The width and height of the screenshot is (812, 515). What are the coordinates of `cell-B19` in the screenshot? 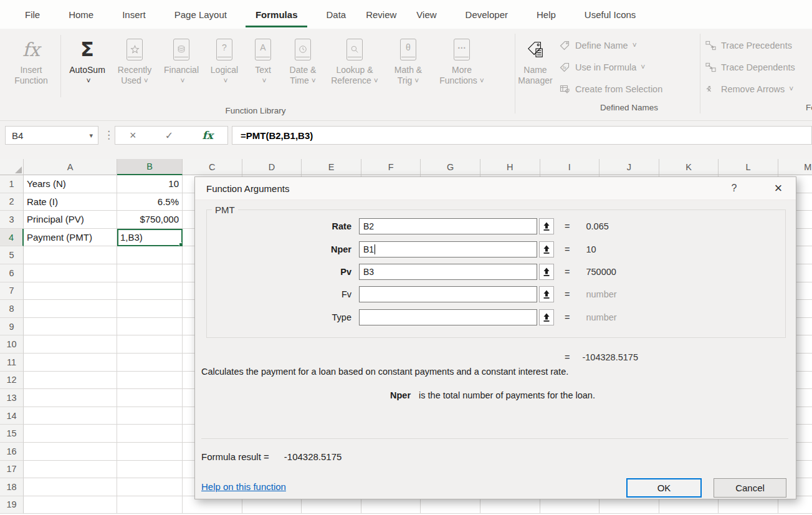 It's located at (150, 505).